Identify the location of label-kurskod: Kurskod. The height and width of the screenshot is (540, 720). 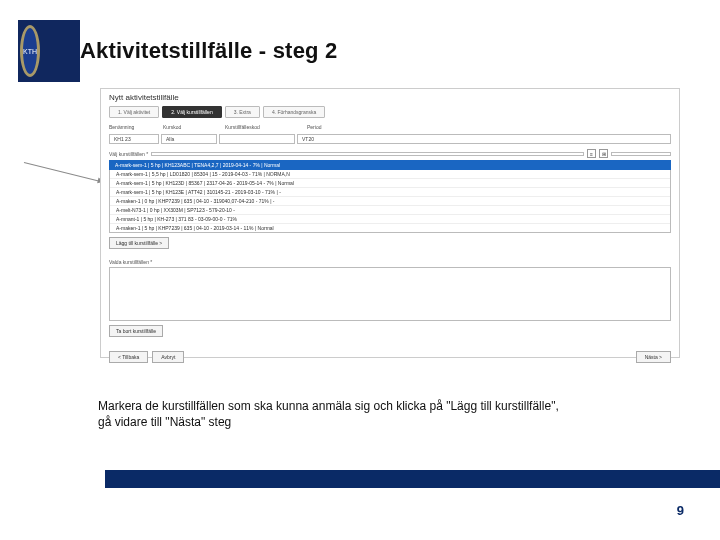
(193, 127).